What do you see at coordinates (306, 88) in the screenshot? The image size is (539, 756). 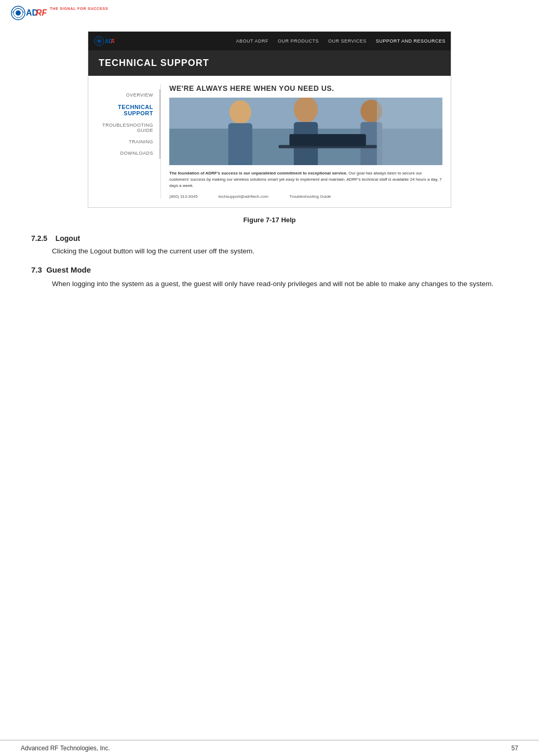 I see `content-headline: WE'RE ALWAYS HERE WHEN YOU NEED US.` at bounding box center [306, 88].